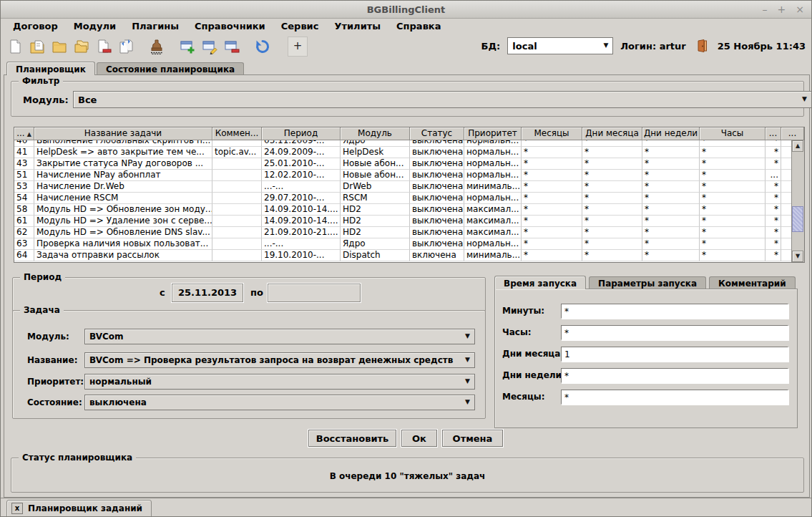 The width and height of the screenshot is (812, 517). I want to click on table-row: 58Модуль HD => Обновление зон моду...14.…, so click(403, 210).